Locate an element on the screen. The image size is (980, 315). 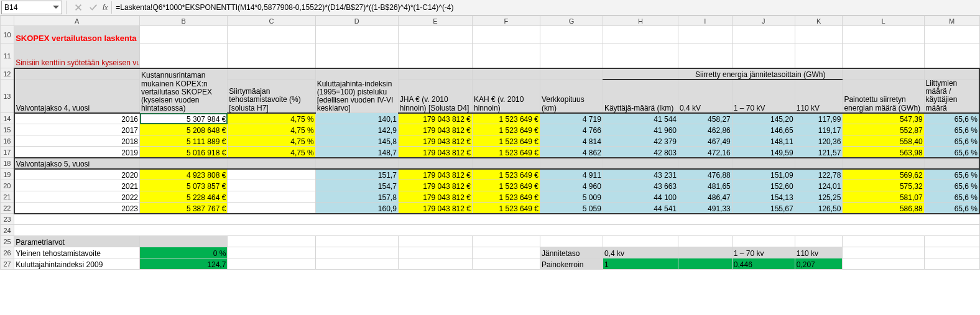
title-1: SKOPEX vertailutason laskenta v. 2016-20… is located at coordinates (77, 35).